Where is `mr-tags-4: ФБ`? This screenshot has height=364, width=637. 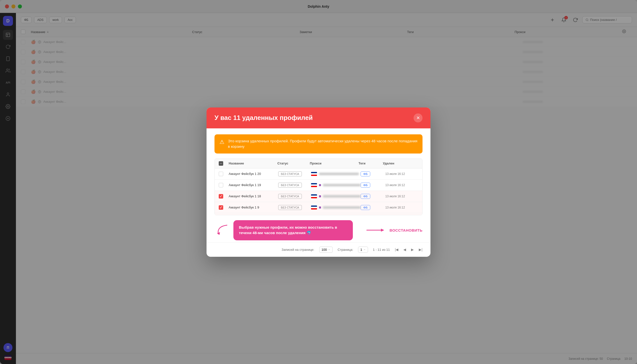
mr-tags-4: ФБ is located at coordinates (373, 208).